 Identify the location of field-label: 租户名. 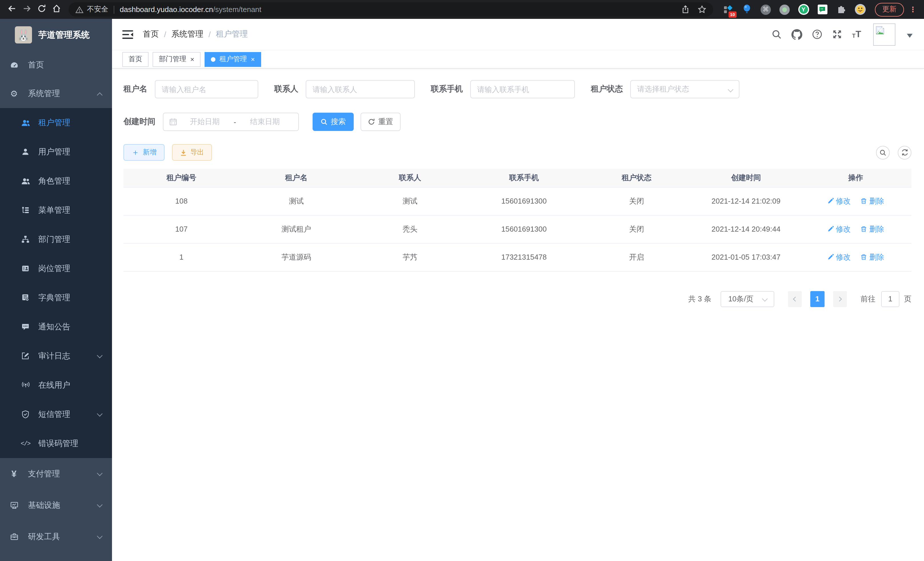
(135, 89).